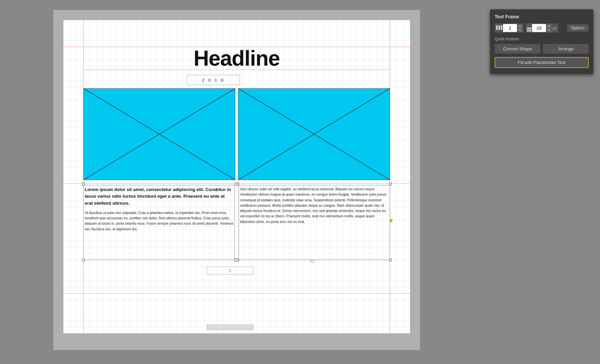 This screenshot has height=364, width=600. What do you see at coordinates (517, 49) in the screenshot?
I see `convert-shape-button: Convert Shape` at bounding box center [517, 49].